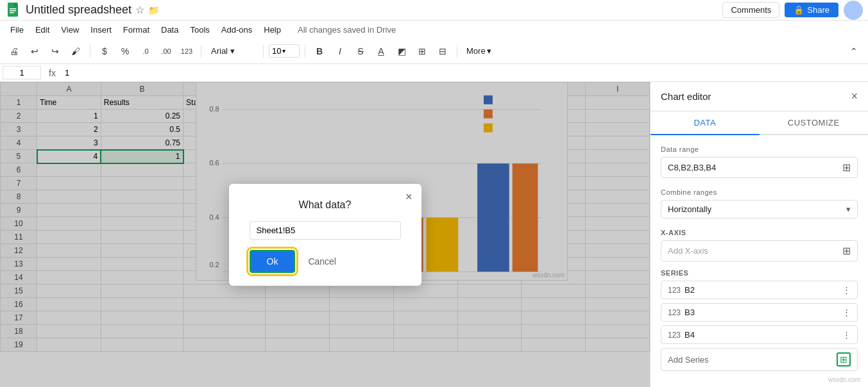 Image resolution: width=868 pixels, height=387 pixels. I want to click on series-name-b4: B4, so click(690, 334).